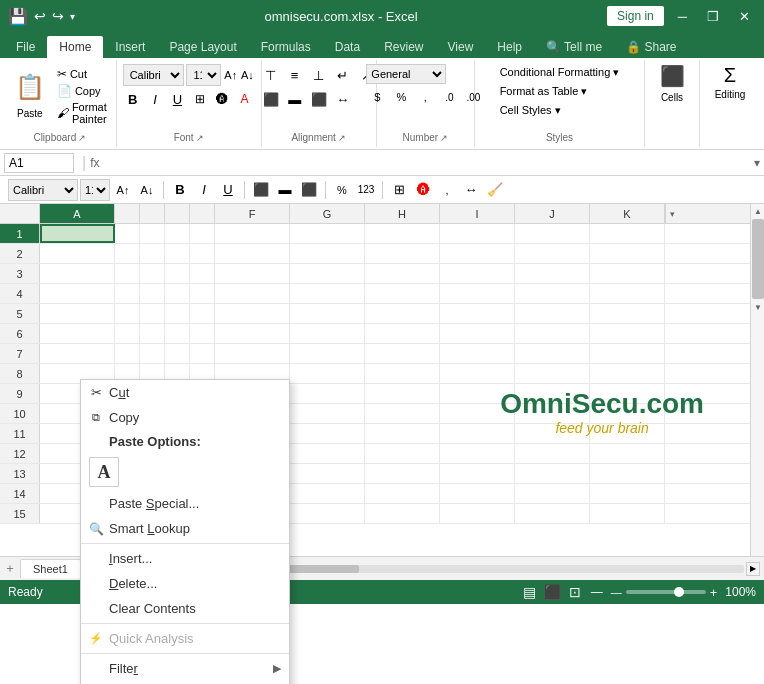  I want to click on middle-align-btn: ≡, so click(295, 75).